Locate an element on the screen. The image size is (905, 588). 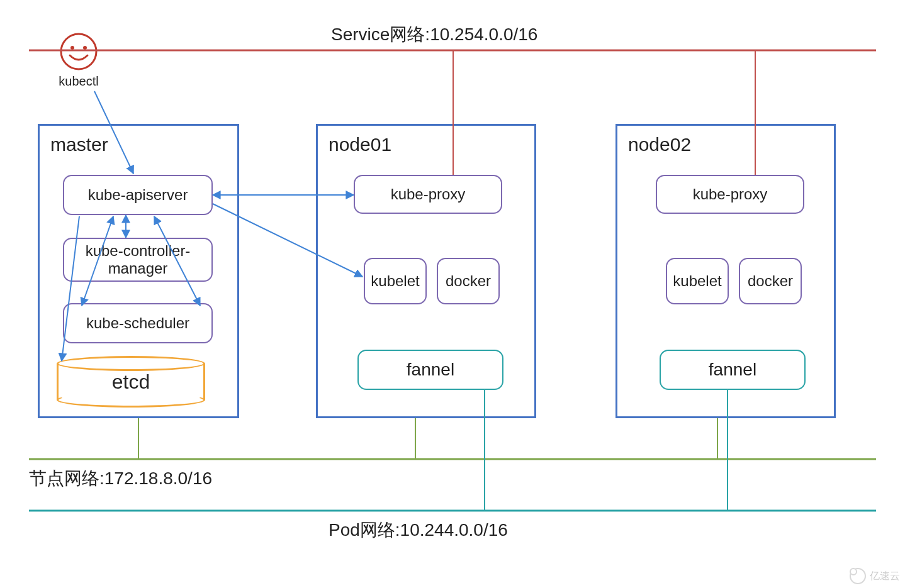
node02-kubelet-box: kubelet is located at coordinates (697, 281).